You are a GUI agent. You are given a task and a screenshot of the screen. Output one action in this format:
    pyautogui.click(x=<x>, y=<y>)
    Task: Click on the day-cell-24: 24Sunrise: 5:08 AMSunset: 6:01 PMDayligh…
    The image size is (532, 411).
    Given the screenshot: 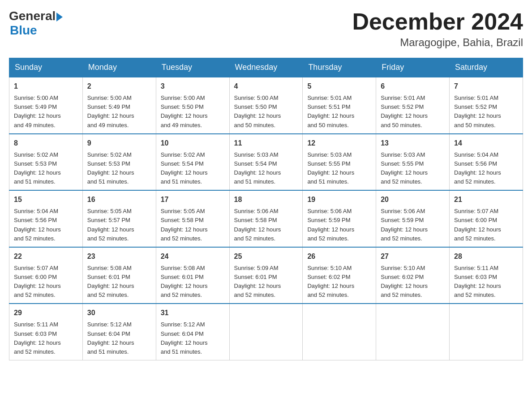 What is the action you would take?
    pyautogui.click(x=193, y=276)
    